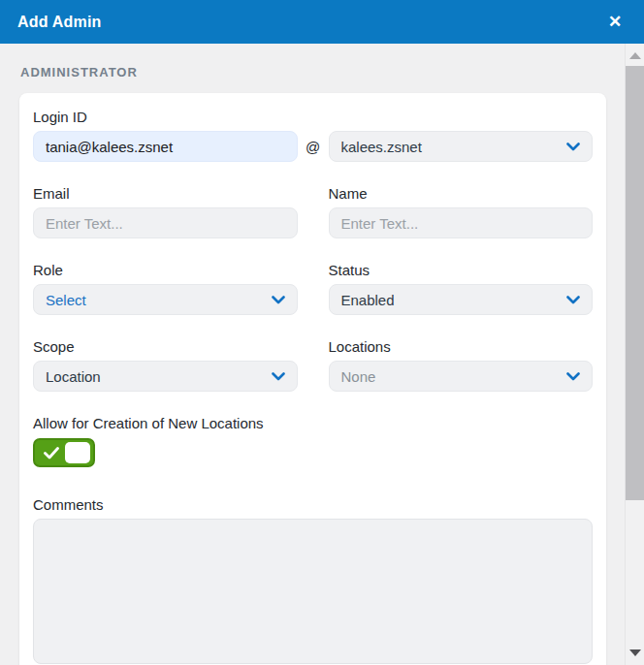  Describe the element at coordinates (462, 300) in the screenshot. I see `status-select: Enabled` at that location.